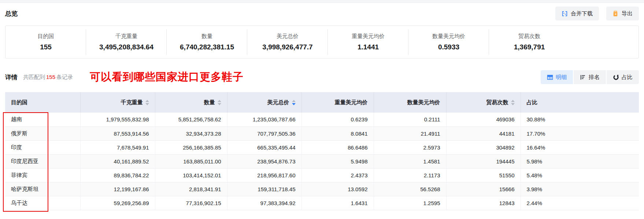 Image resolution: width=644 pixels, height=219 pixels. What do you see at coordinates (34, 77) in the screenshot?
I see `match-prefix: 共匹配到` at bounding box center [34, 77].